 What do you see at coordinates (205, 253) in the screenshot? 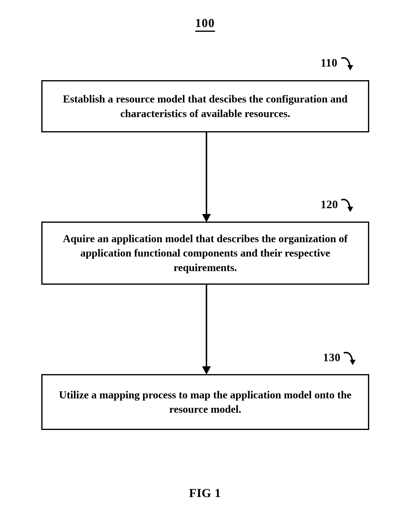
I see `flowchart-step-2: Aquire an application model that describ…` at bounding box center [205, 253].